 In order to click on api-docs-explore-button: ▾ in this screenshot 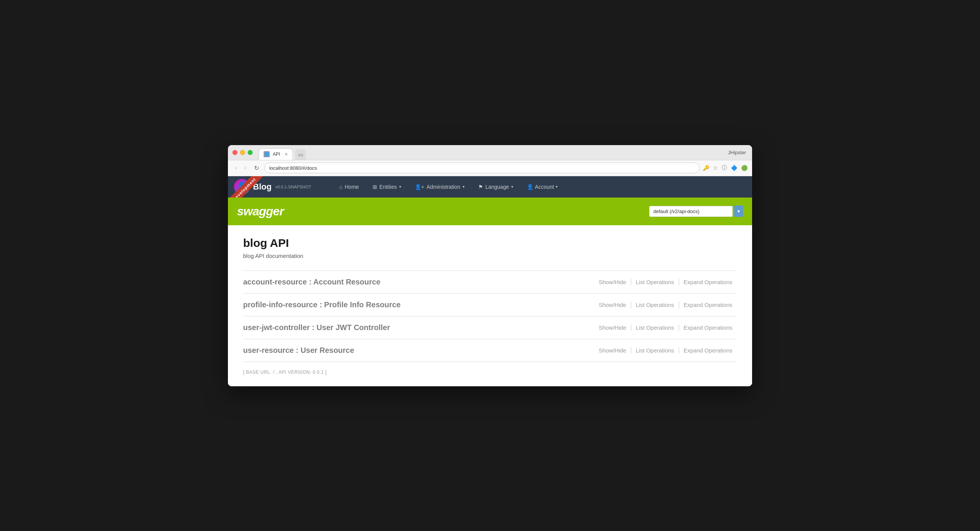, I will do `click(739, 211)`.